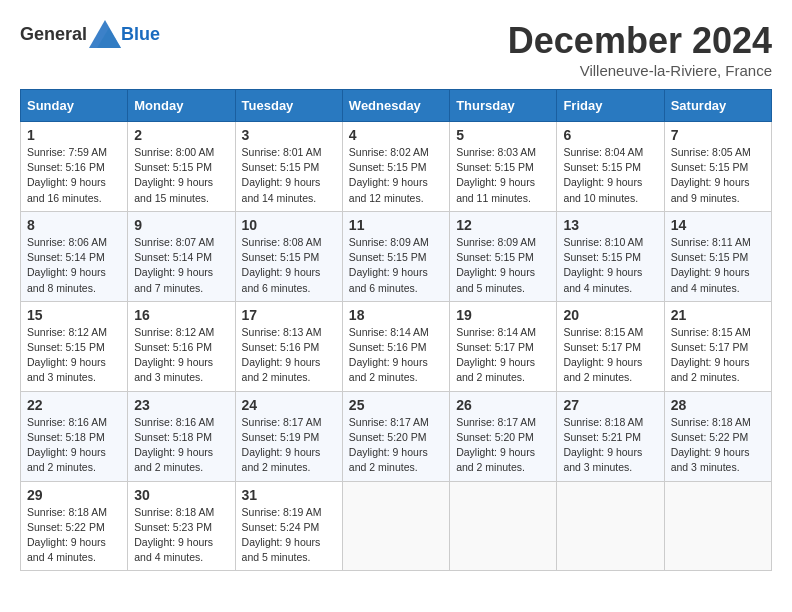 The height and width of the screenshot is (612, 792). I want to click on calendar-cell: 16Sunrise: 8:12 AMSunset: 5:16 PMDayligh…, so click(182, 346).